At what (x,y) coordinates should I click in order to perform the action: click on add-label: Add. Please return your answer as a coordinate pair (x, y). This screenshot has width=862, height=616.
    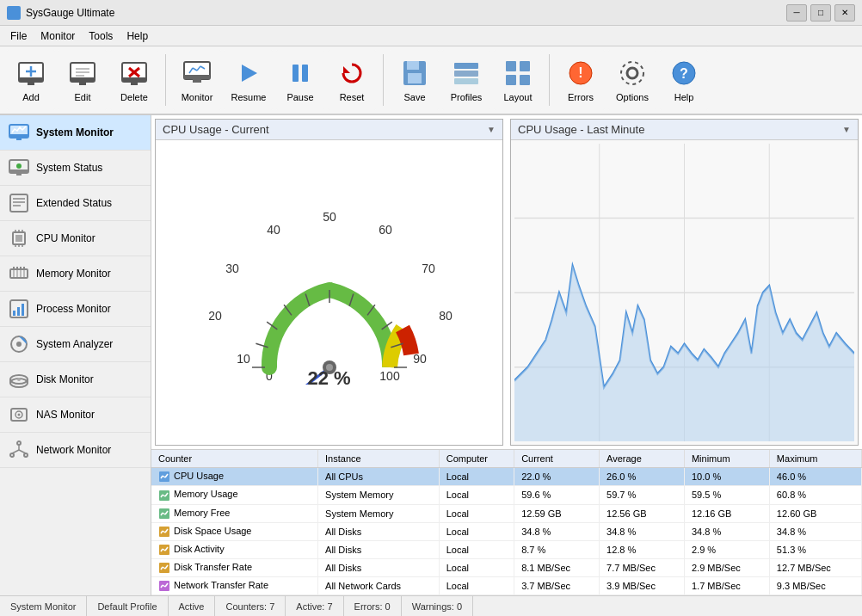
    Looking at the image, I should click on (31, 97).